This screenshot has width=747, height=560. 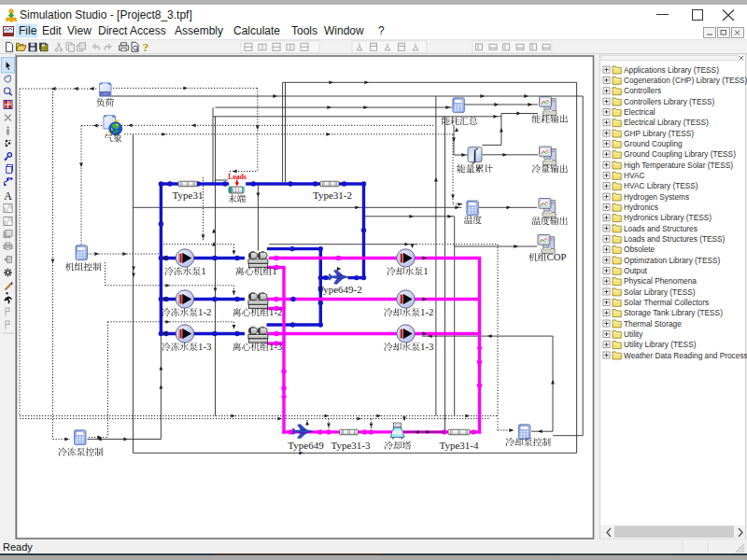 I want to click on svg-text: Thermal Storage, so click(x=653, y=324).